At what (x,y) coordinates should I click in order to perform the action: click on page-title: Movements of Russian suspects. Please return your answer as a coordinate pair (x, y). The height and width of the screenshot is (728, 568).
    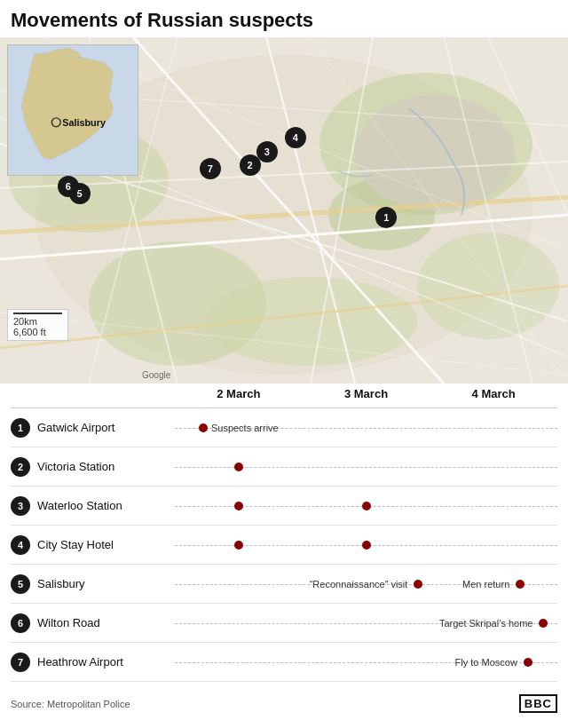
    Looking at the image, I should click on (284, 19).